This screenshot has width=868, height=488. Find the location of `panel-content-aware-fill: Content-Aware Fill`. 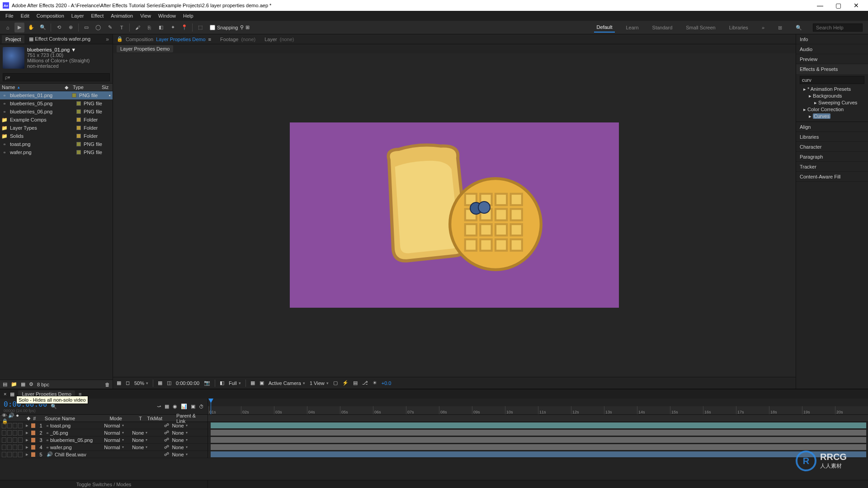

panel-content-aware-fill: Content-Aware Fill is located at coordinates (832, 177).